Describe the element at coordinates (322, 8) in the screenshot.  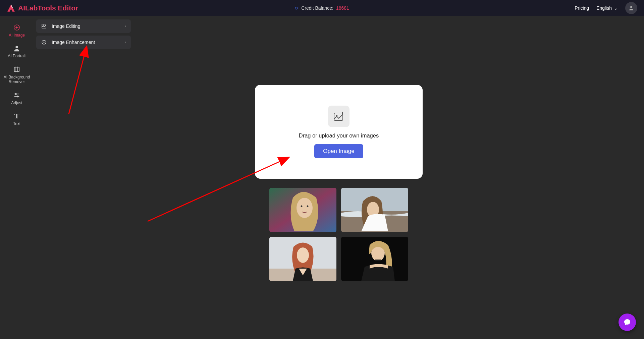
I see `header: AILabTools Editor ⟳ Credit Balance: 1868…` at that location.